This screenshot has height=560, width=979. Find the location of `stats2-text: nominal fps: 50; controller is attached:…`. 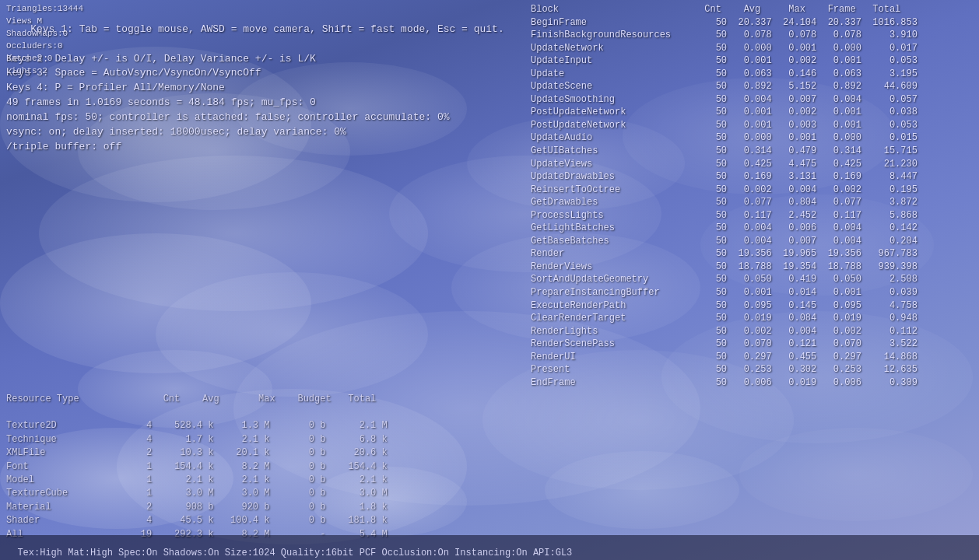

stats2-text: nominal fps: 50; controller is attached:… is located at coordinates (265, 118).